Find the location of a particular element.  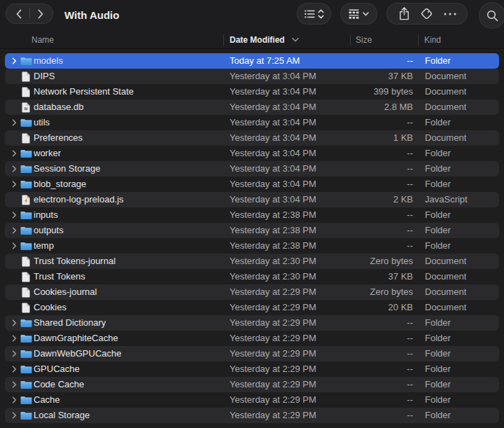

back-button is located at coordinates (19, 14).